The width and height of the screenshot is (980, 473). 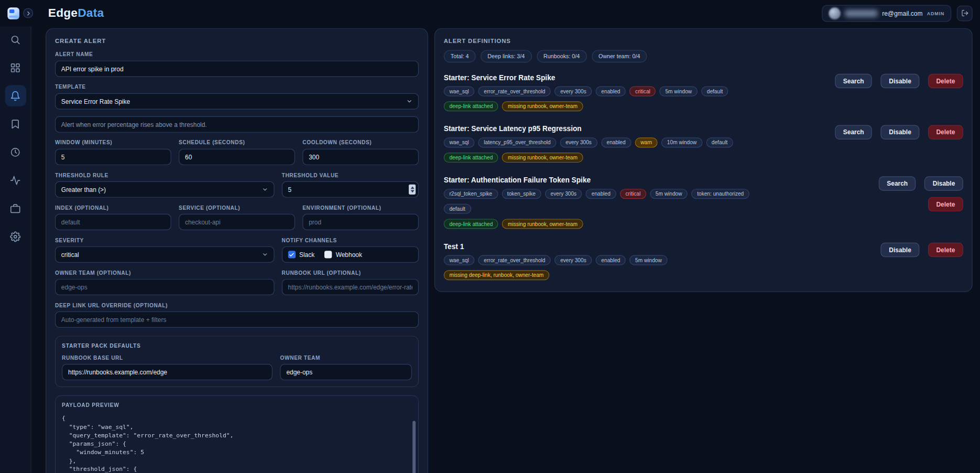 What do you see at coordinates (328, 254) in the screenshot?
I see `checkbox-unchecked-icon` at bounding box center [328, 254].